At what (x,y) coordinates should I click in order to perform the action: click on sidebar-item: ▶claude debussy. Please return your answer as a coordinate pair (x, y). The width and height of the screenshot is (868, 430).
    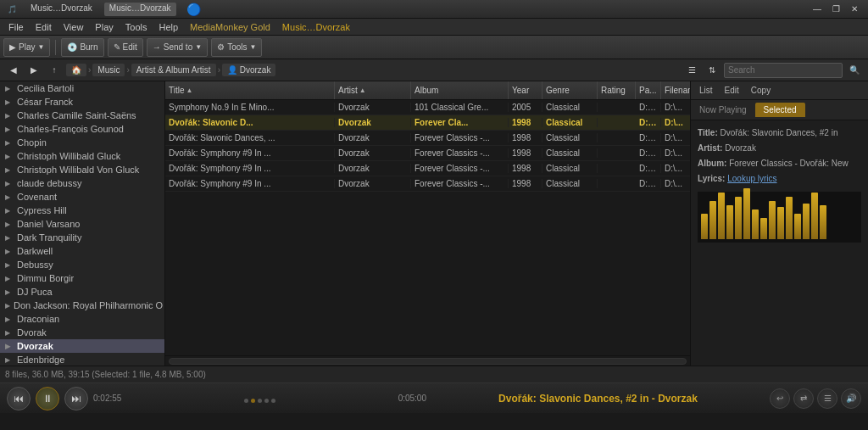
    Looking at the image, I should click on (82, 183).